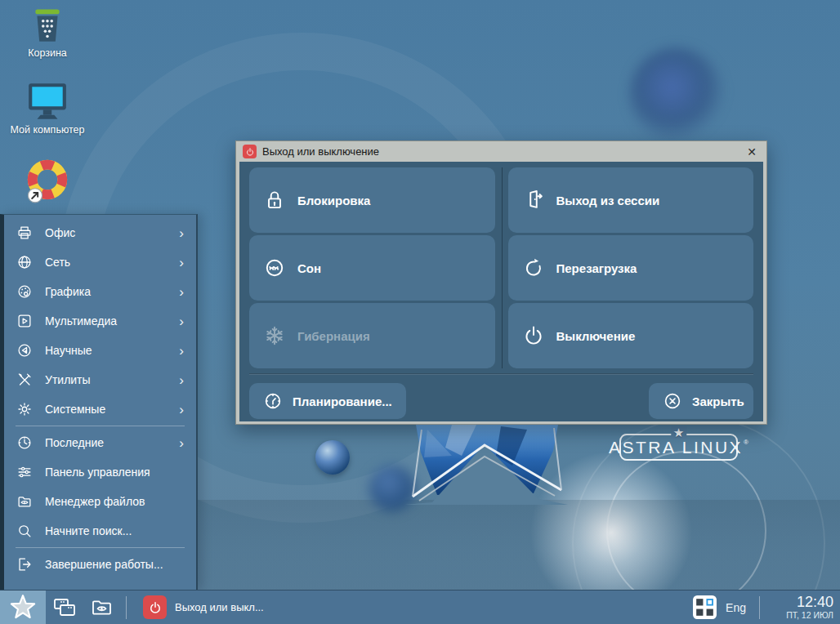 The width and height of the screenshot is (840, 624). Describe the element at coordinates (100, 409) in the screenshot. I see `menu-item-system: Системные ›` at that location.